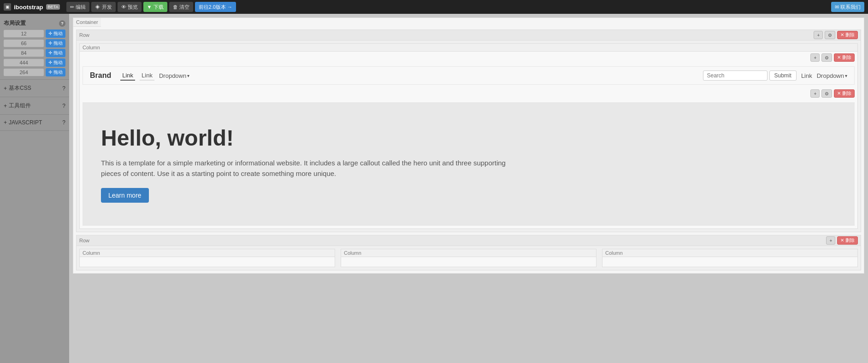 This screenshot has width=868, height=363. Describe the element at coordinates (35, 106) in the screenshot. I see `sidebar-item-tools: + 工具组件 ?` at that location.